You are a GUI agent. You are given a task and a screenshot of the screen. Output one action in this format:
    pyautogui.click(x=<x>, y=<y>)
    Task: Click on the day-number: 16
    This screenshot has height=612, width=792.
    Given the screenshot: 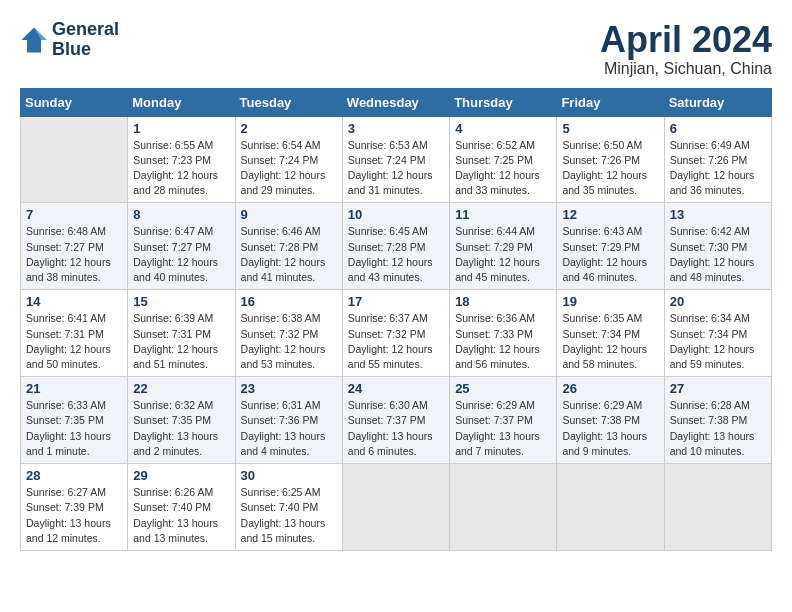 What is the action you would take?
    pyautogui.click(x=289, y=302)
    